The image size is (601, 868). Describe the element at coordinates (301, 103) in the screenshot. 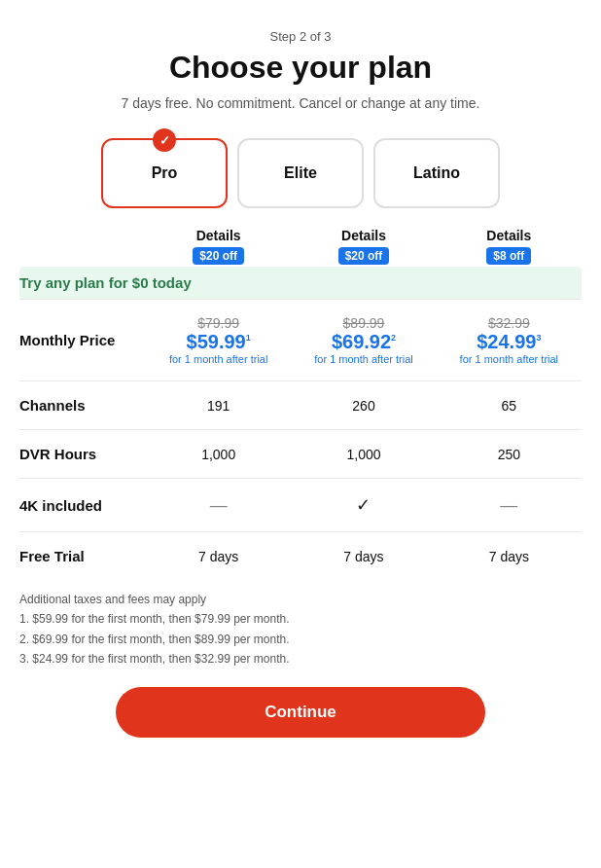

I see `subtitle: 7 days free. No commitment. Cancel or ch…` at that location.